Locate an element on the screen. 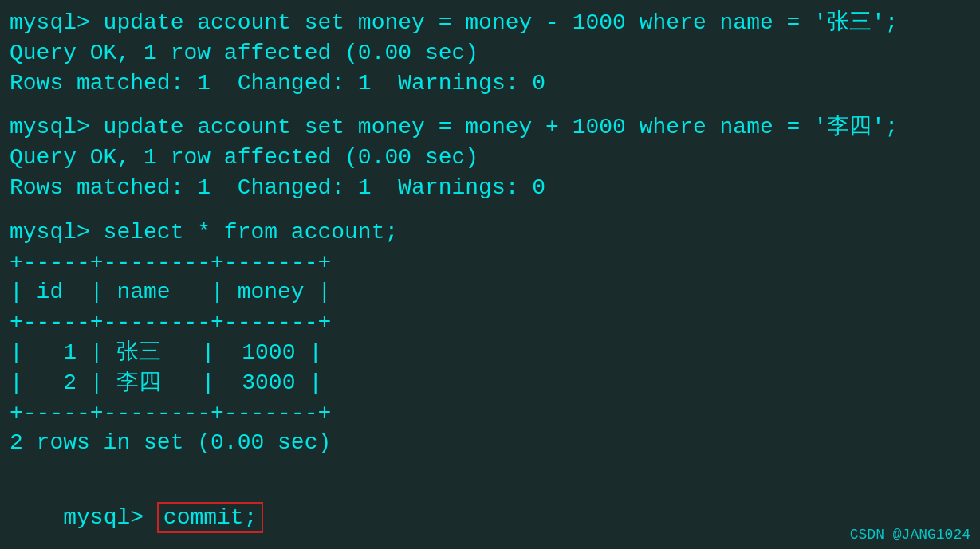 This screenshot has width=980, height=549. rows-matched-line-2: Rows matched: 1 Changed: 1 Warnings: 0 is located at coordinates (490, 188).